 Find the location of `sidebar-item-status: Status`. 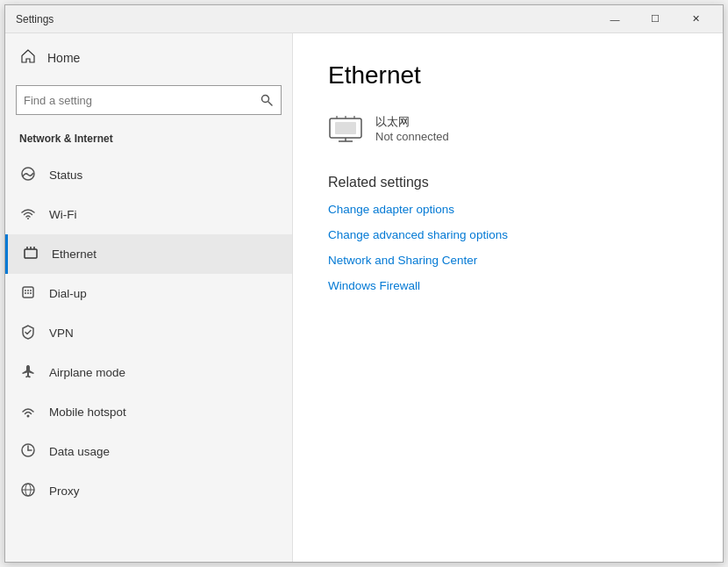

sidebar-item-status: Status is located at coordinates (149, 176).